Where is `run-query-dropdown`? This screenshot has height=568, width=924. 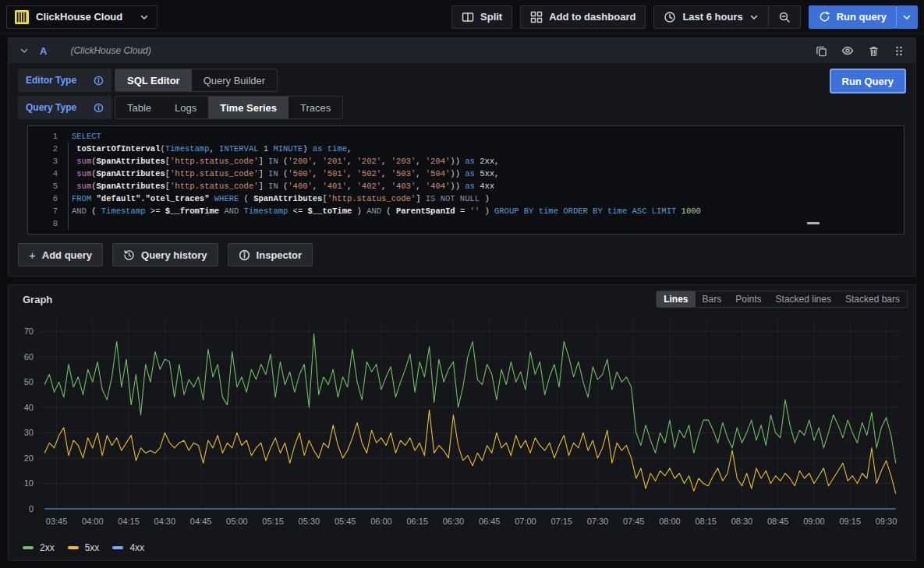 run-query-dropdown is located at coordinates (907, 17).